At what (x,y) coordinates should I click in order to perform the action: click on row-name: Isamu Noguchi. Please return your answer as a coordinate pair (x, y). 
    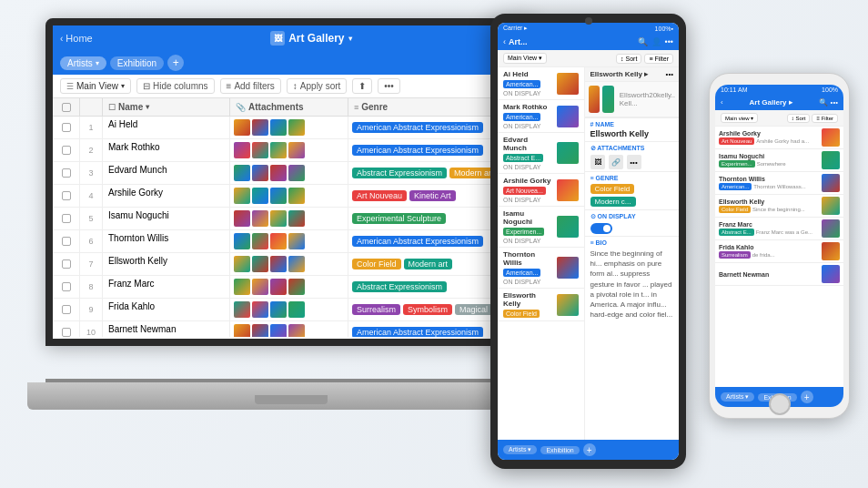
    Looking at the image, I should click on (167, 219).